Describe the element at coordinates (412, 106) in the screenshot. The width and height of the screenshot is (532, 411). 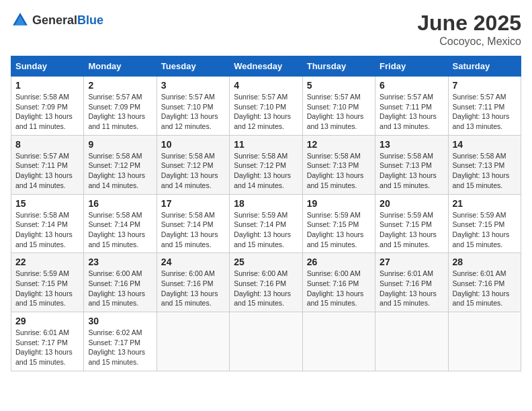
I see `table-row: 6 Sunrise: 5:57 AMSunset: 7:11 PMDayligh…` at that location.